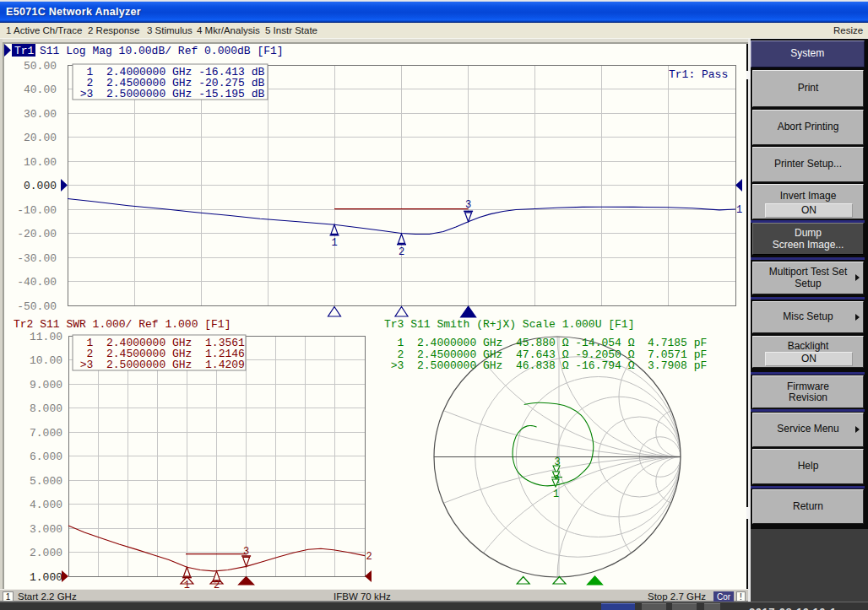 This screenshot has width=868, height=610. I want to click on svg-text: 0.000, so click(41, 186).